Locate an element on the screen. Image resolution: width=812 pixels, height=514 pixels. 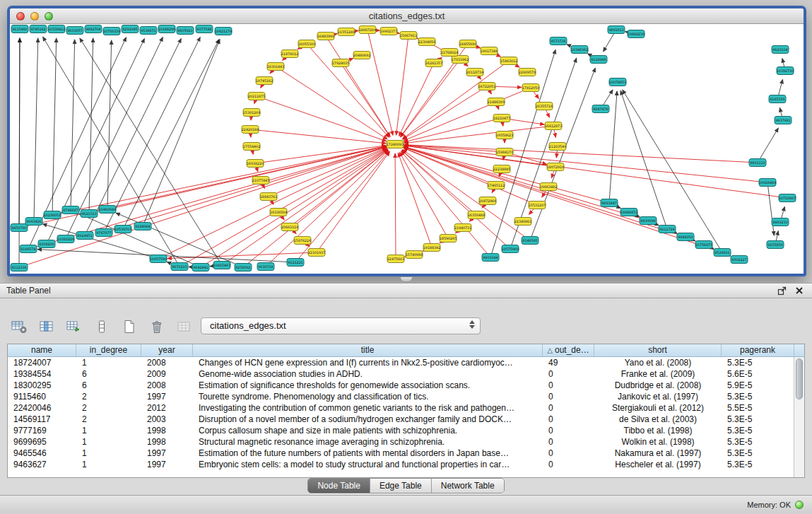
vertical-scrollbar is located at coordinates (799, 417).